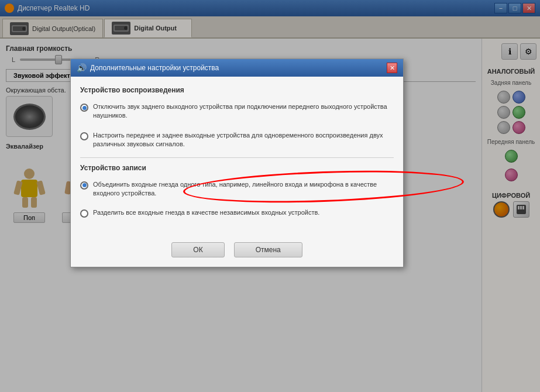  What do you see at coordinates (237, 158) in the screenshot?
I see `dialog-divider` at bounding box center [237, 158].